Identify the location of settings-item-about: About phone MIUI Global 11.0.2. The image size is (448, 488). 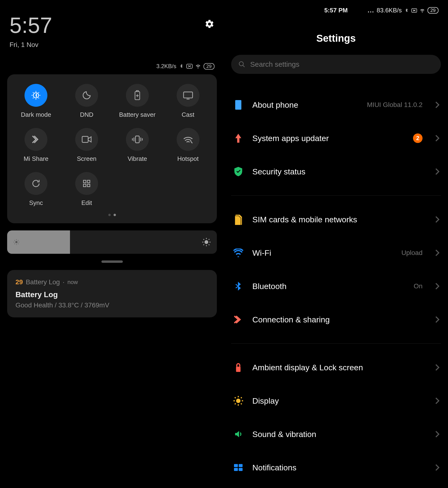
(336, 105).